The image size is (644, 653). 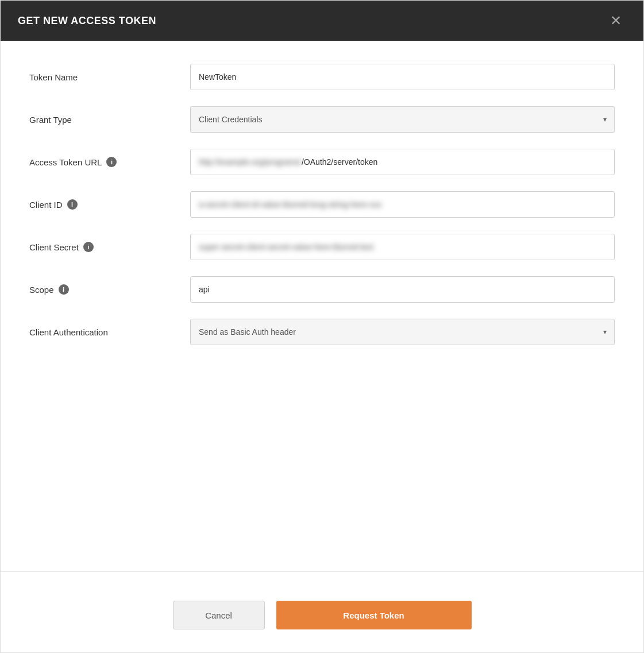 What do you see at coordinates (322, 247) in the screenshot?
I see `client-secret-row: Client Secret i super-secret-client-secr…` at bounding box center [322, 247].